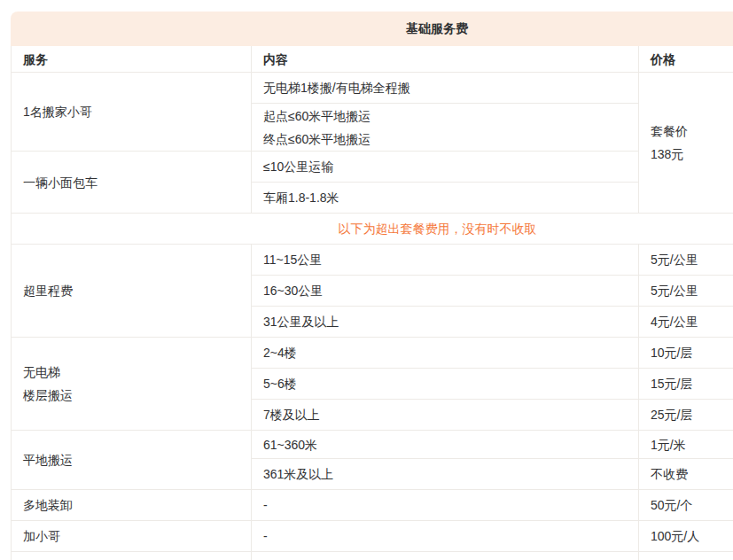 Image resolution: width=733 pixels, height=560 pixels. Describe the element at coordinates (372, 59) in the screenshot. I see `column-header-row: 服务 内容 价格` at that location.